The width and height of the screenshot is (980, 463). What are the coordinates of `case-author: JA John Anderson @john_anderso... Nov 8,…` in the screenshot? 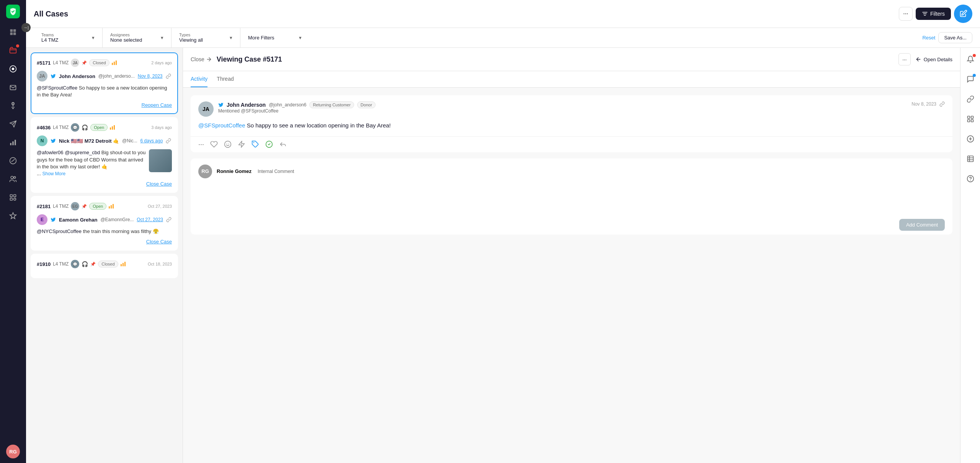 It's located at (104, 76).